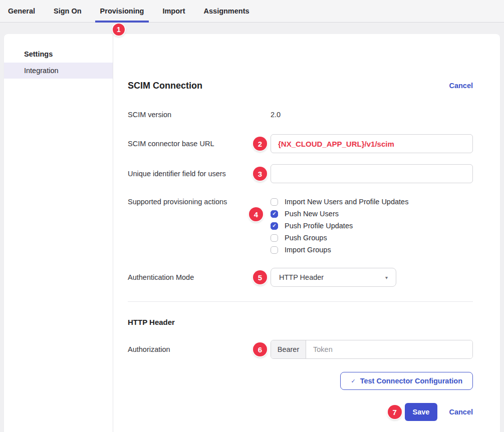  Describe the element at coordinates (199, 144) in the screenshot. I see `base-url-label: SCIM connector base URL` at that location.